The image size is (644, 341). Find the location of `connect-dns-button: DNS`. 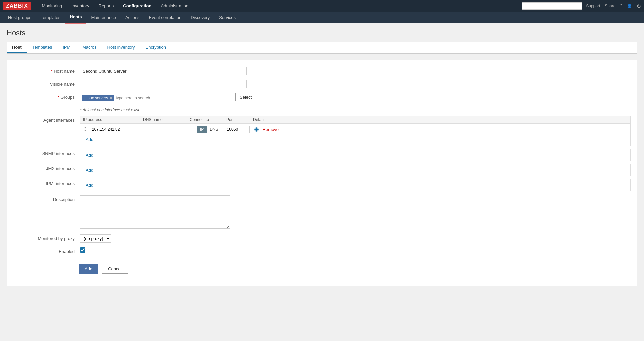

connect-dns-button: DNS is located at coordinates (214, 129).